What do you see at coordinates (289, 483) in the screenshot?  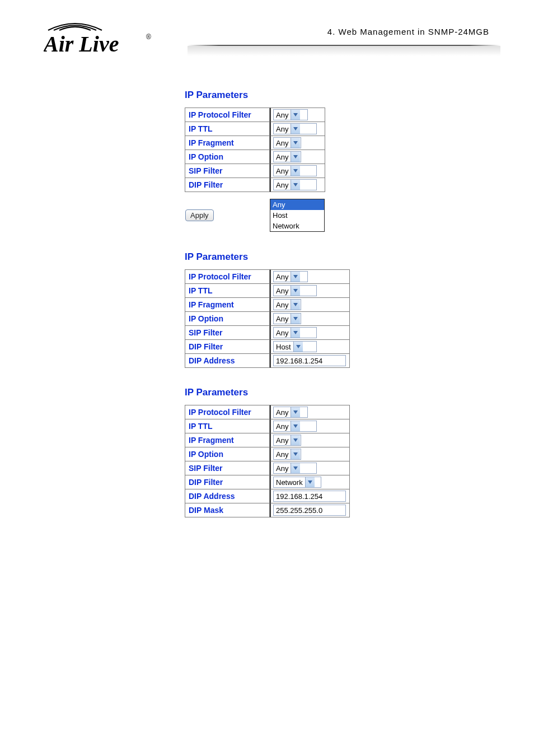 I see `select-value: Network` at bounding box center [289, 483].